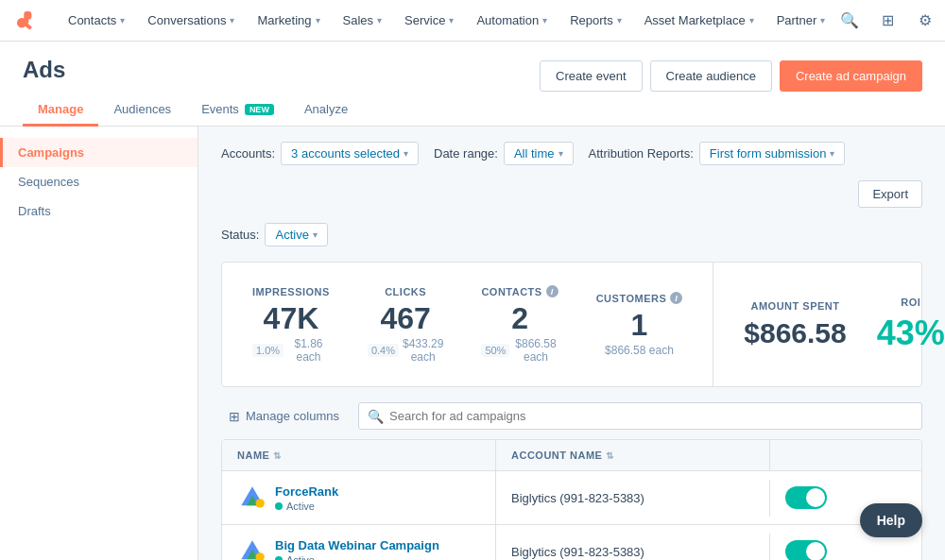 This screenshot has width=945, height=560. I want to click on reports-chevron-icon: ▾, so click(620, 21).